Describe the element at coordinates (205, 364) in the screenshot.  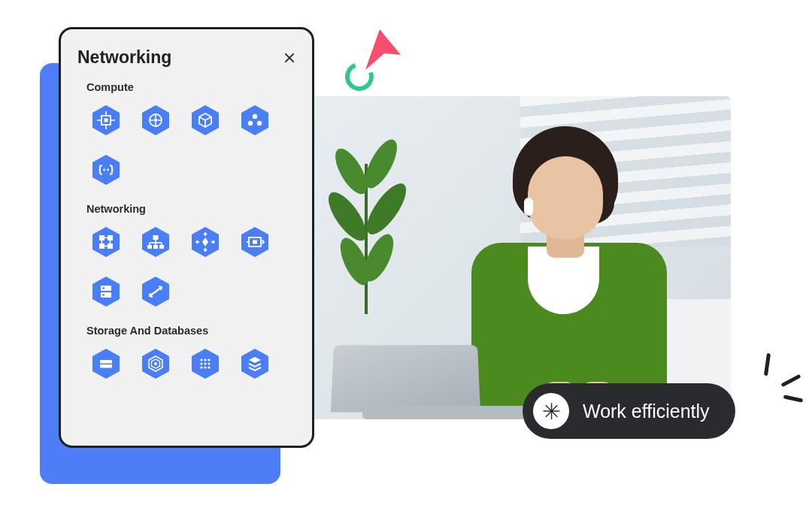
I see `dataflow-icon` at that location.